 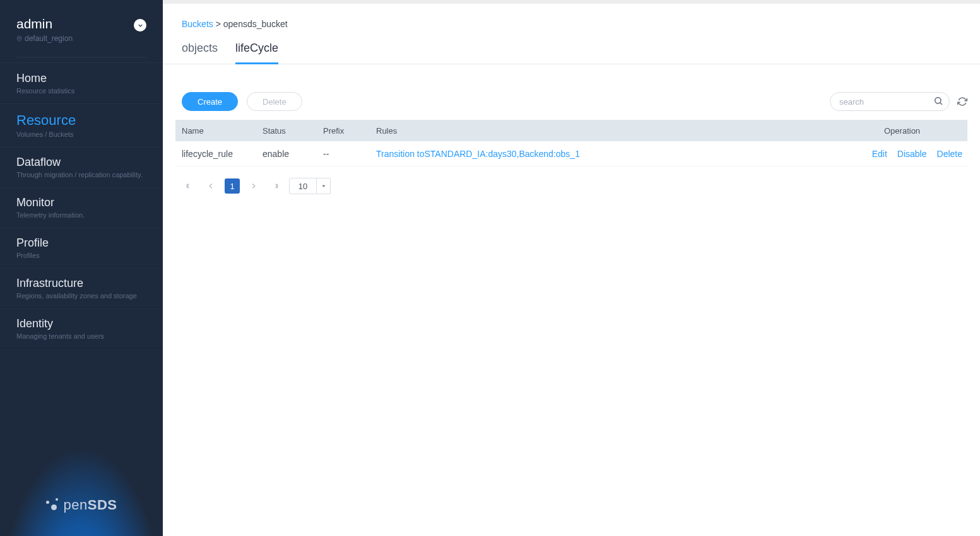 I want to click on logo-icon, so click(x=53, y=505).